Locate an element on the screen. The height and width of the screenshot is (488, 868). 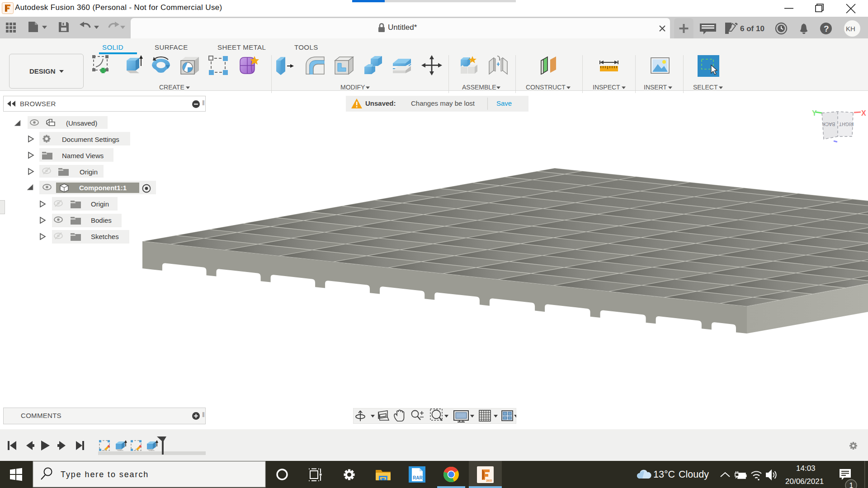
svg-text: KH is located at coordinates (851, 29).